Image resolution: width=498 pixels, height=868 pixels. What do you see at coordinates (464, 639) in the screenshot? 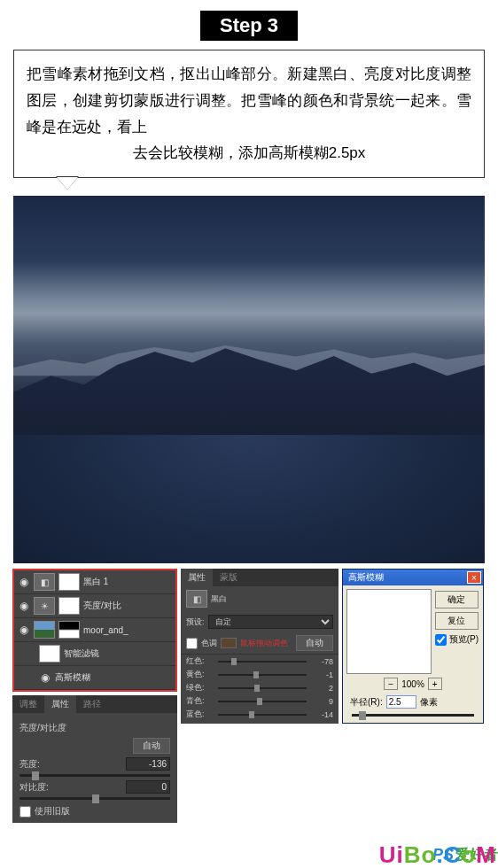
I see `preview-label: 预览(P)` at bounding box center [464, 639].